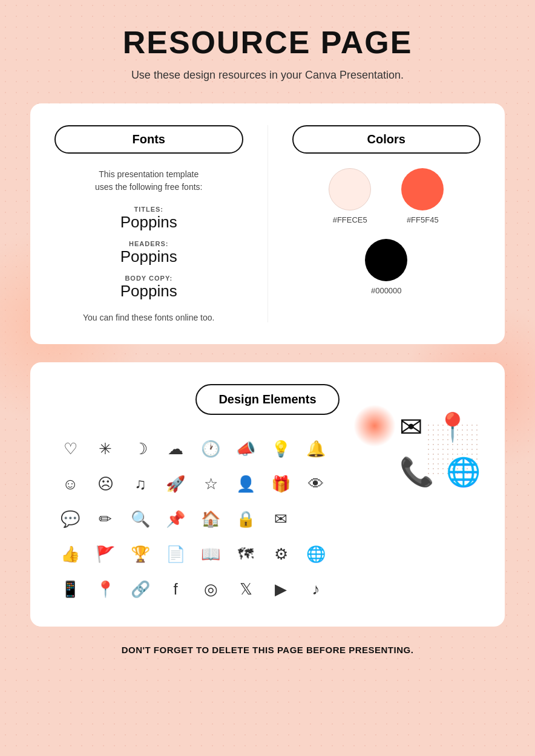 The width and height of the screenshot is (535, 756). I want to click on color-circle-orange, so click(422, 189).